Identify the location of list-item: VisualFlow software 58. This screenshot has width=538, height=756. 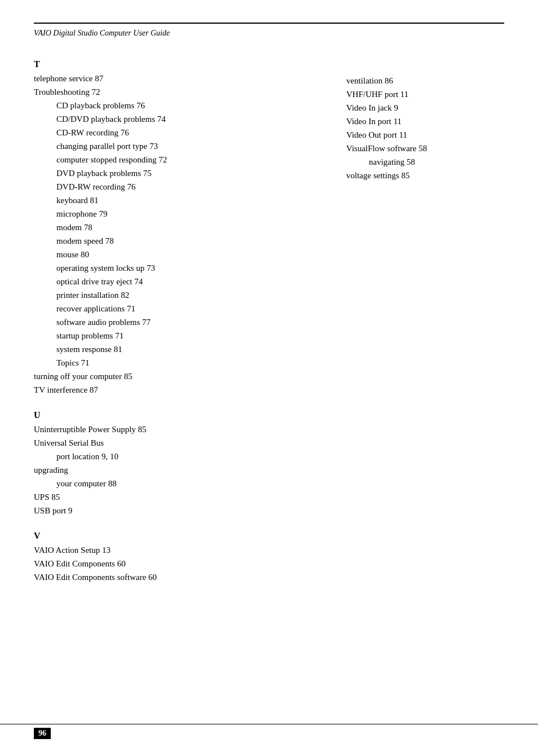
(425, 148).